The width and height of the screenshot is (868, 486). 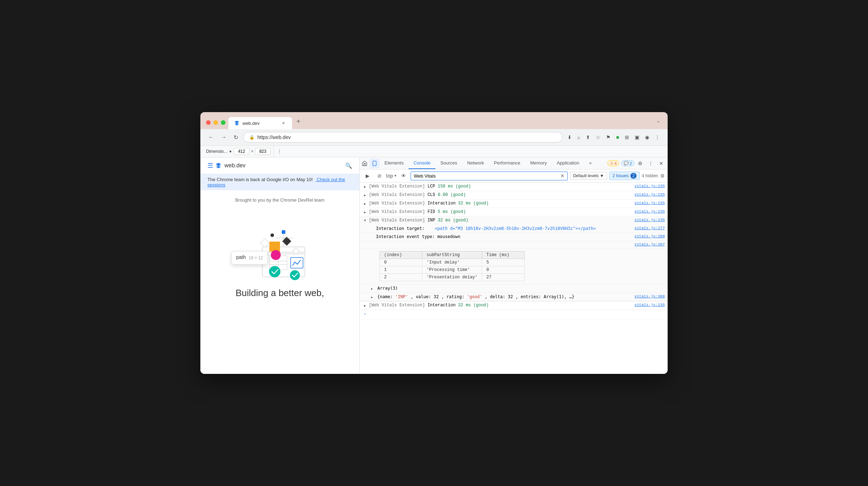 What do you see at coordinates (517, 220) in the screenshot?
I see `entry-content-inp: [Web Vitals Extension] INP 32 ms (good)` at bounding box center [517, 220].